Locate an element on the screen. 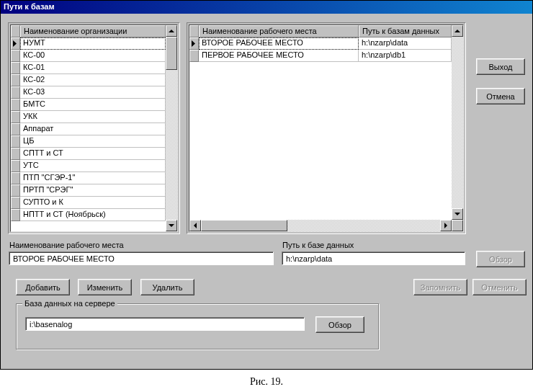 This screenshot has width=533, height=392. wp-cell-name: ПЕРВОЕ РАБОЧЕЕ МЕСТО is located at coordinates (279, 56).